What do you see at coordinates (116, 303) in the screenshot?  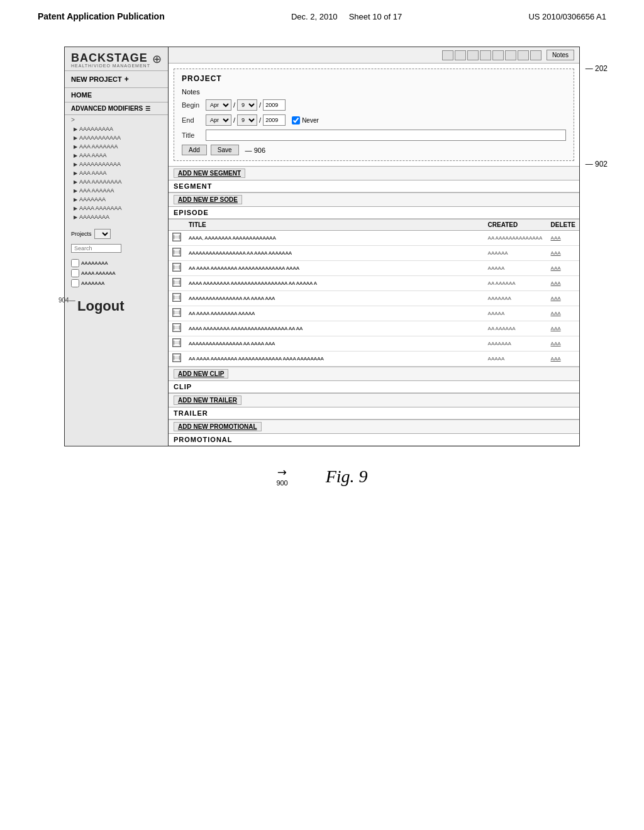 I see `logout-area: 904— Logout` at bounding box center [116, 303].